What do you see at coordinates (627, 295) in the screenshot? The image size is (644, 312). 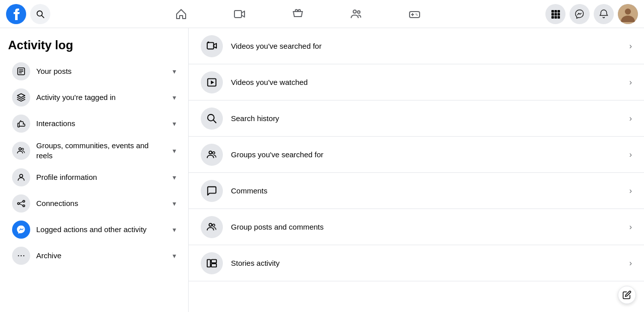 I see `edit-icon` at bounding box center [627, 295].